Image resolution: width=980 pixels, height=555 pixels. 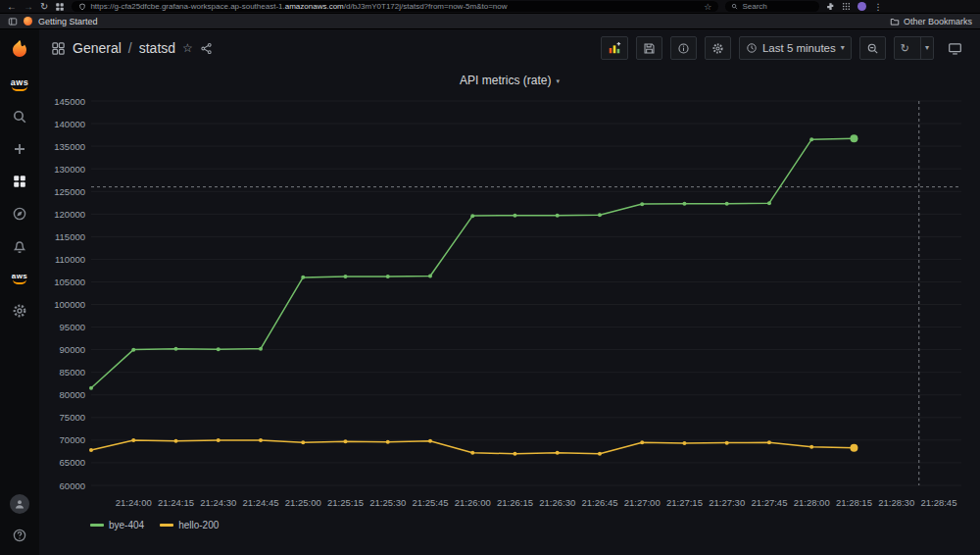 What do you see at coordinates (20, 504) in the screenshot?
I see `user-avatar` at bounding box center [20, 504].